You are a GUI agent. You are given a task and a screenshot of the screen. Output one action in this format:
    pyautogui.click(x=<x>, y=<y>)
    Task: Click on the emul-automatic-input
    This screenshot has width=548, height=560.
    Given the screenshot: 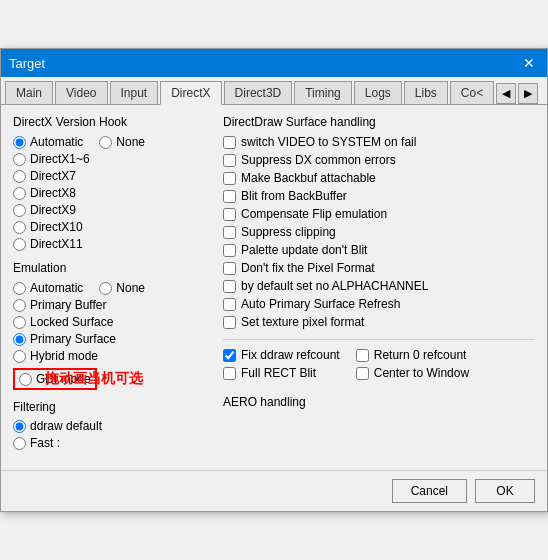 What is the action you would take?
    pyautogui.click(x=20, y=288)
    